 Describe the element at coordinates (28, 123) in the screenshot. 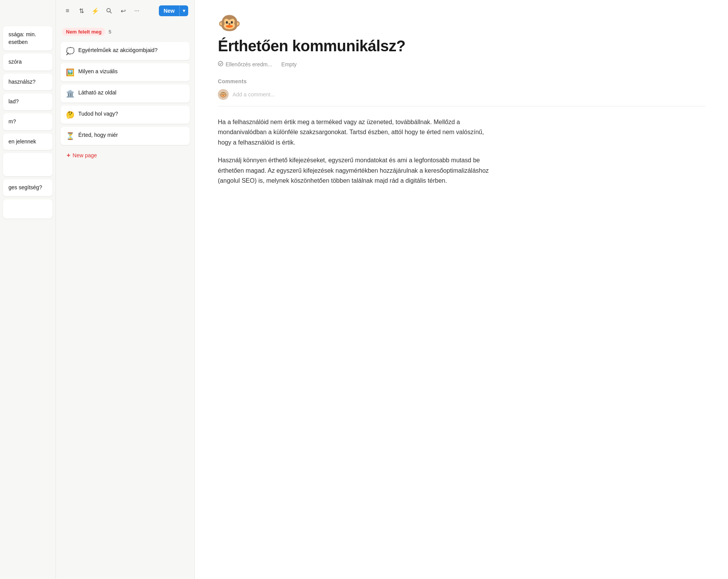

I see `left-panel-cards: ssága: min. esetben szóra használsz? lad…` at that location.